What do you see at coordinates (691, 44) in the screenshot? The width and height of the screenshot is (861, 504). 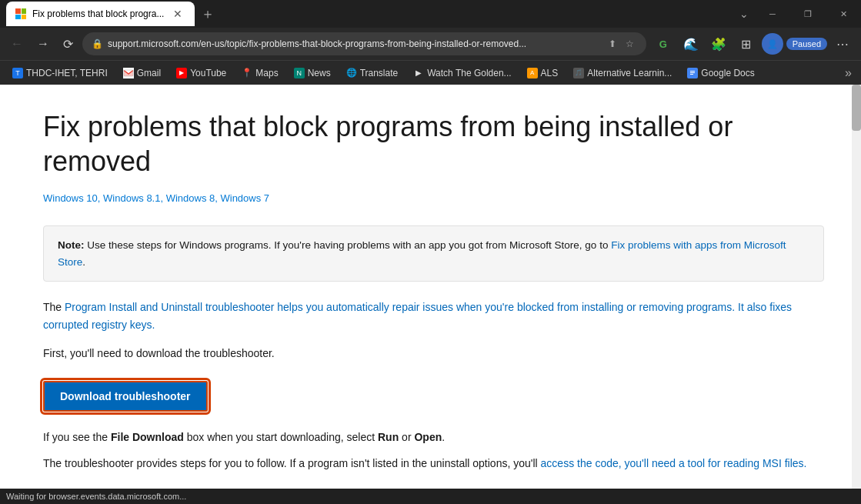 I see `edge-collections-icon: 🌊` at bounding box center [691, 44].